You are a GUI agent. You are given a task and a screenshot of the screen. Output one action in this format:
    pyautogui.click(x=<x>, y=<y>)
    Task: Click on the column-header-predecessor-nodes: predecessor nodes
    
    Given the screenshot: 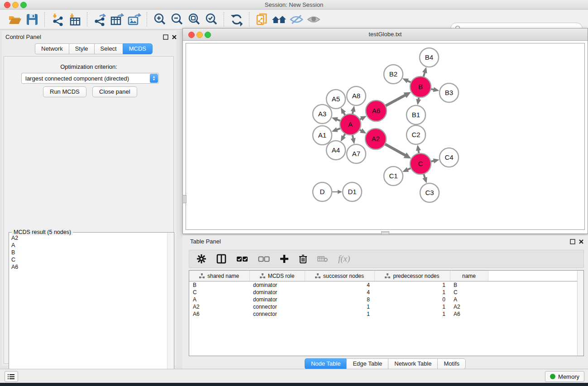 What is the action you would take?
    pyautogui.click(x=412, y=276)
    